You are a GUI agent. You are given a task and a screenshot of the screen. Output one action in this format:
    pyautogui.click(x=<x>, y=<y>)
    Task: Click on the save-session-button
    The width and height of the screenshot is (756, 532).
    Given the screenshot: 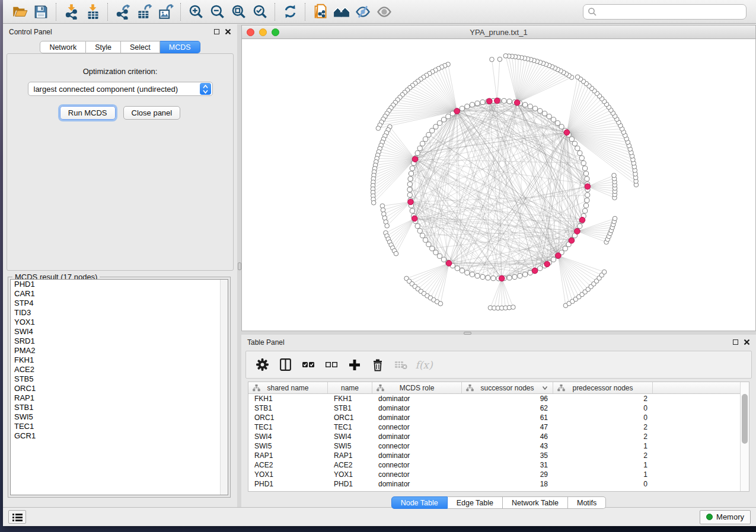 What is the action you would take?
    pyautogui.click(x=41, y=12)
    